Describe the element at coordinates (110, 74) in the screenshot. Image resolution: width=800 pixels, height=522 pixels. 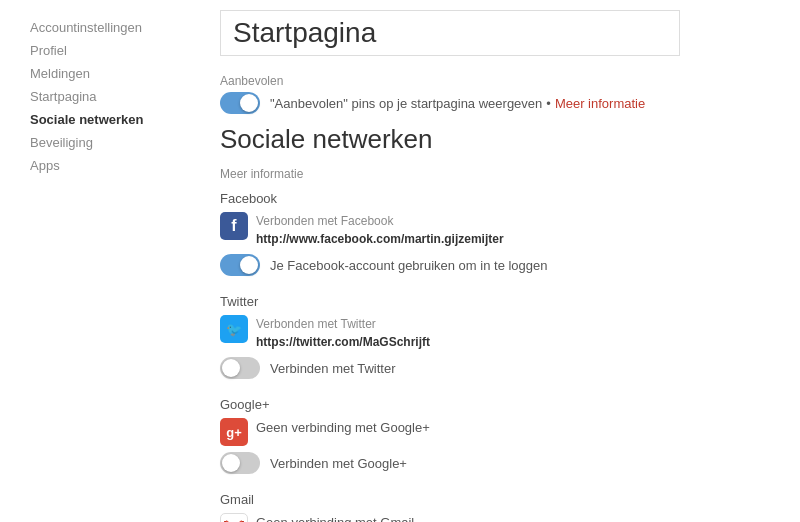
I see `sidebar-item-meldingen: Meldingen` at that location.